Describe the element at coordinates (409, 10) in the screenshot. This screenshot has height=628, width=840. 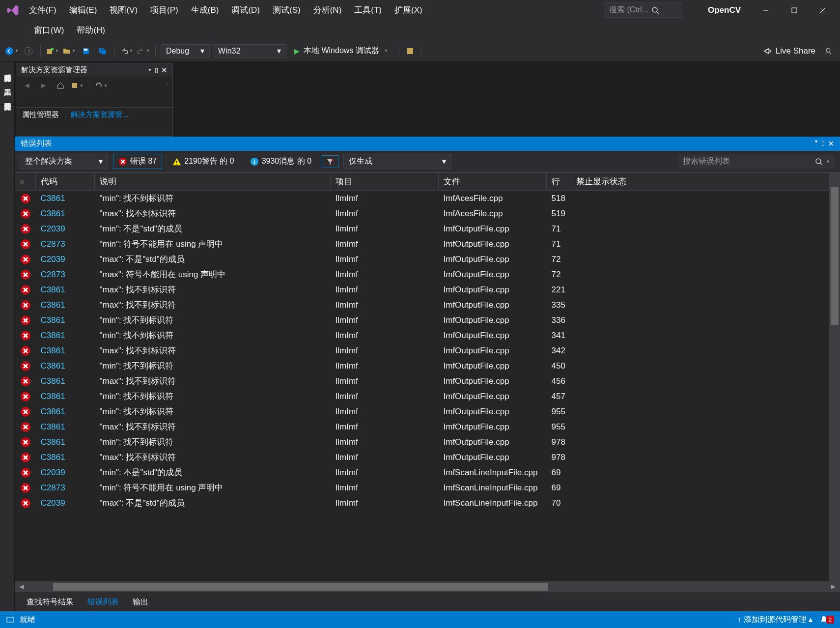
I see `menu-item: 扩展(X)` at that location.